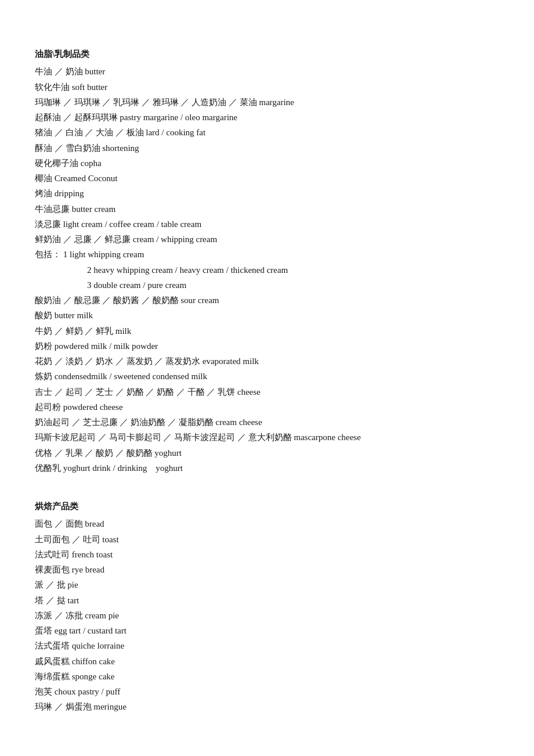 This screenshot has height=756, width=534. I want to click on list-item: 优格 ／ 乳果 ／ 酸奶 ／ 酸奶酪 yoghurt, so click(267, 453).